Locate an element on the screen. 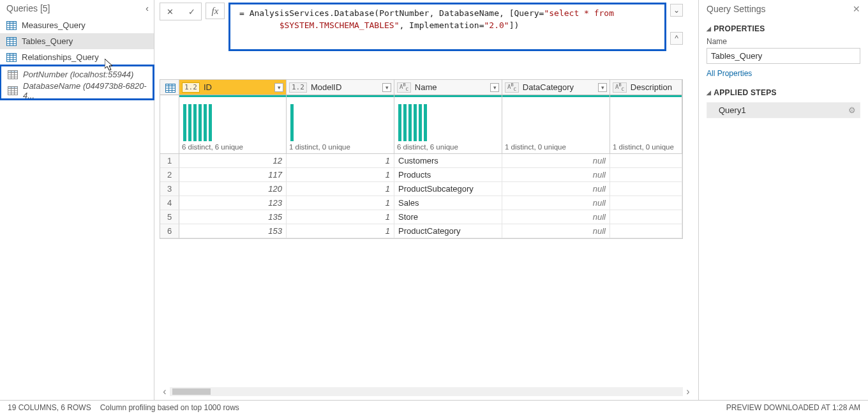 This screenshot has height=414, width=868. table-cell: Products is located at coordinates (448, 175).